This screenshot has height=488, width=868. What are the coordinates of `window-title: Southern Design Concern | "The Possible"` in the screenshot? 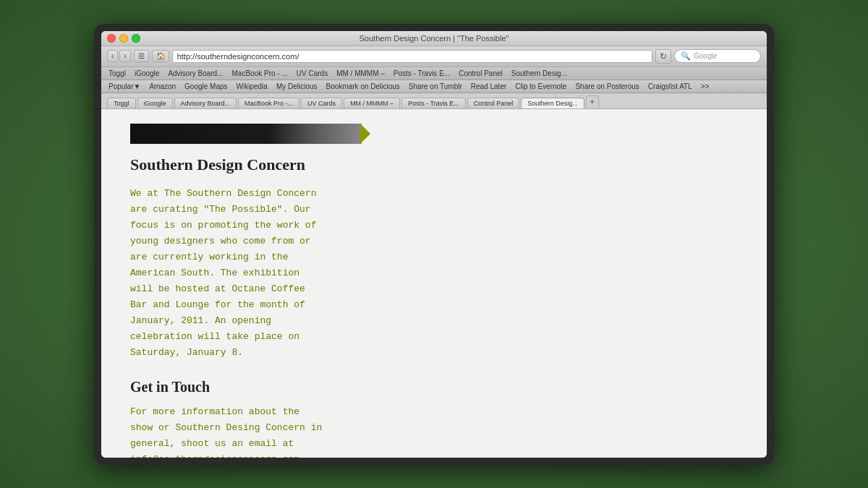 It's located at (434, 38).